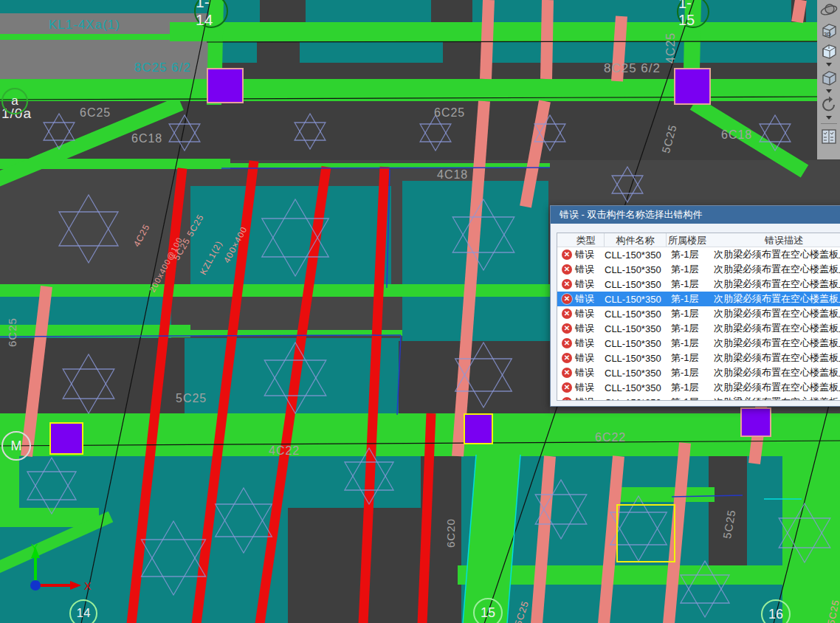 The height and width of the screenshot is (623, 840). Describe the element at coordinates (399, 375) in the screenshot. I see `slab-outline` at that location.